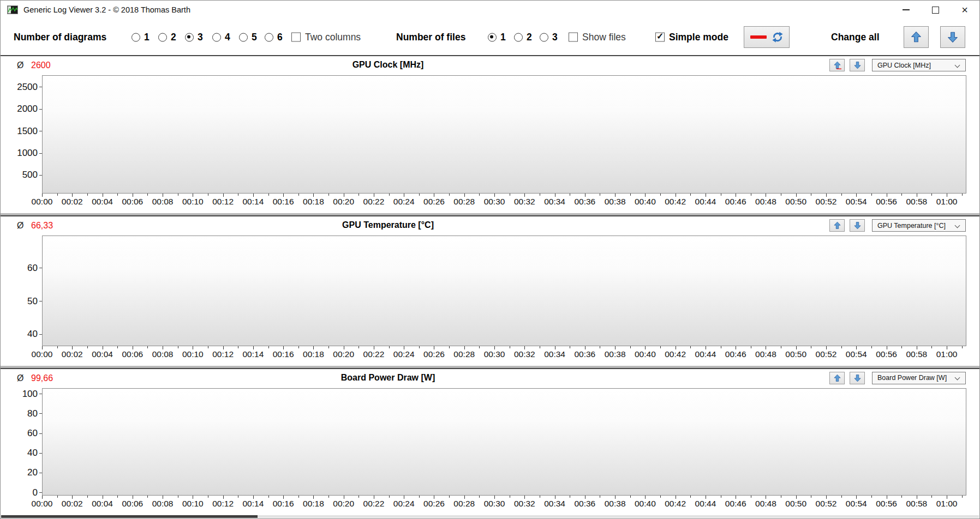 The height and width of the screenshot is (519, 980). Describe the element at coordinates (431, 37) in the screenshot. I see `files-count-label: Number of files` at that location.